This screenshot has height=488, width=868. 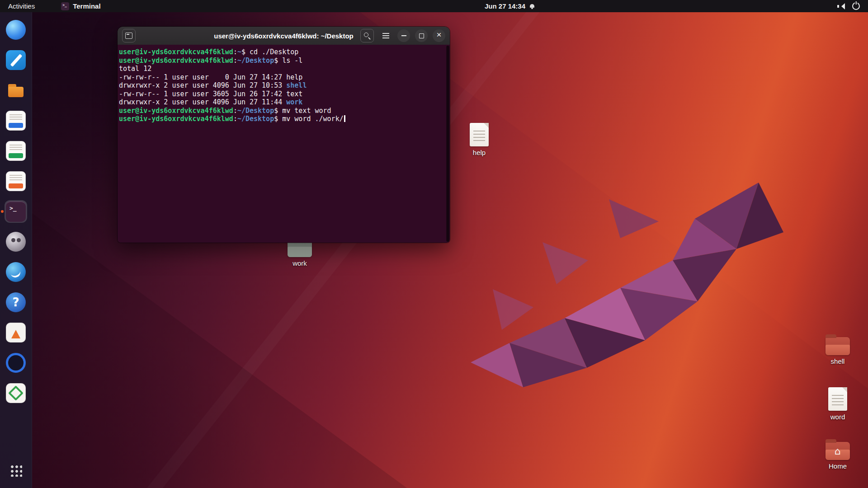 What do you see at coordinates (838, 361) in the screenshot?
I see `desktop-icon-label: shell` at bounding box center [838, 361].